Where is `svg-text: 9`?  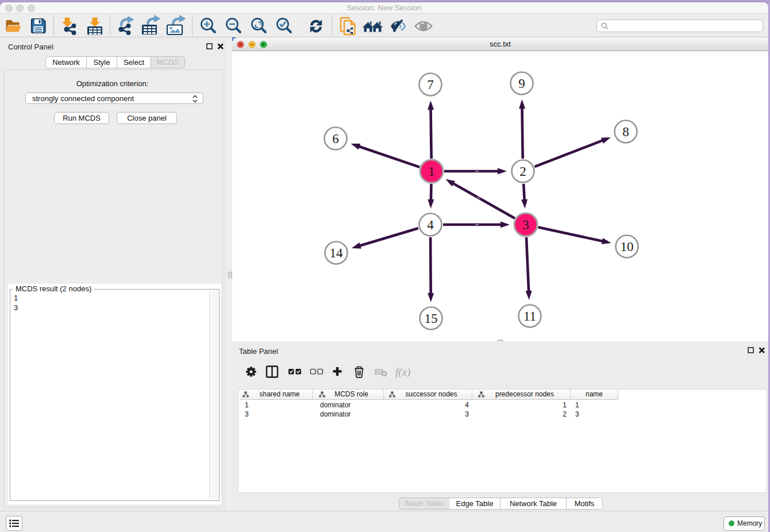
svg-text: 9 is located at coordinates (522, 84).